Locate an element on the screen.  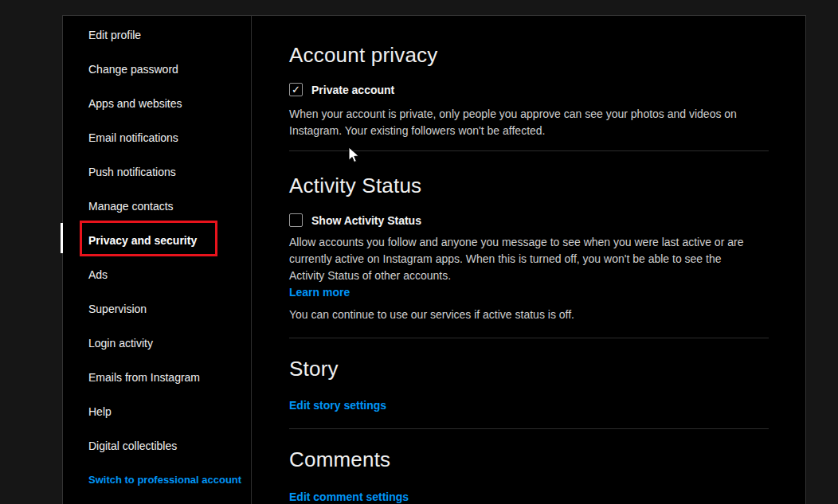
edit-comment-settings-link: Edit comment settings is located at coordinates (349, 497).